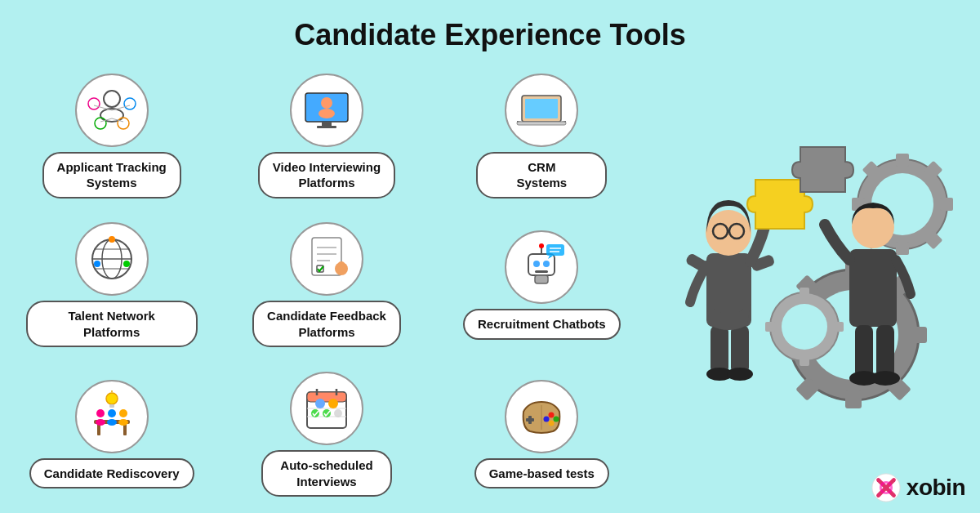 The height and width of the screenshot is (513, 980). Describe the element at coordinates (936, 488) in the screenshot. I see `xobin-text: xobin` at that location.